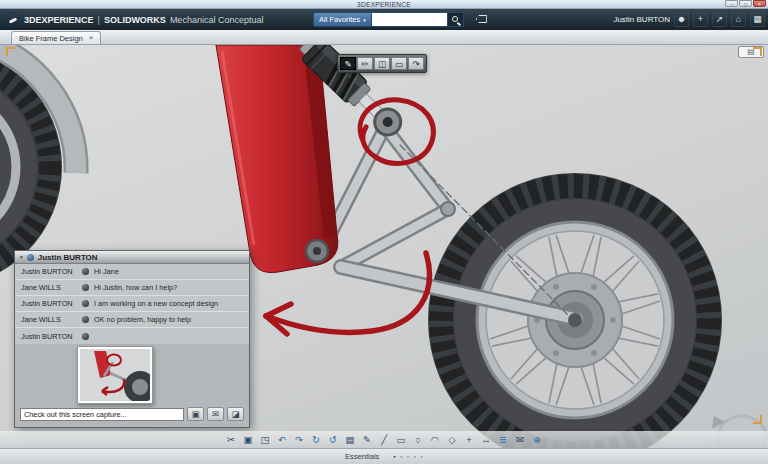  Describe the element at coordinates (470, 440) in the screenshot. I see `toolbar-move-button: +` at that location.